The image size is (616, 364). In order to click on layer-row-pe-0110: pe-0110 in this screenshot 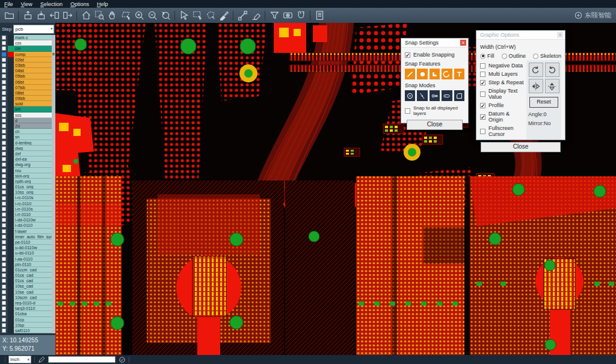, I will do `click(28, 242)`.